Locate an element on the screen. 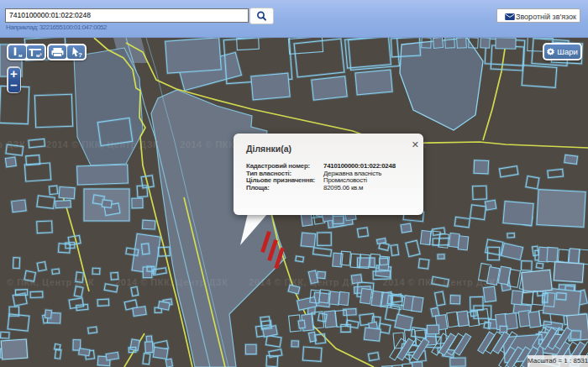 The width and height of the screenshot is (588, 367). svg-text: м is located at coordinates (20, 55).